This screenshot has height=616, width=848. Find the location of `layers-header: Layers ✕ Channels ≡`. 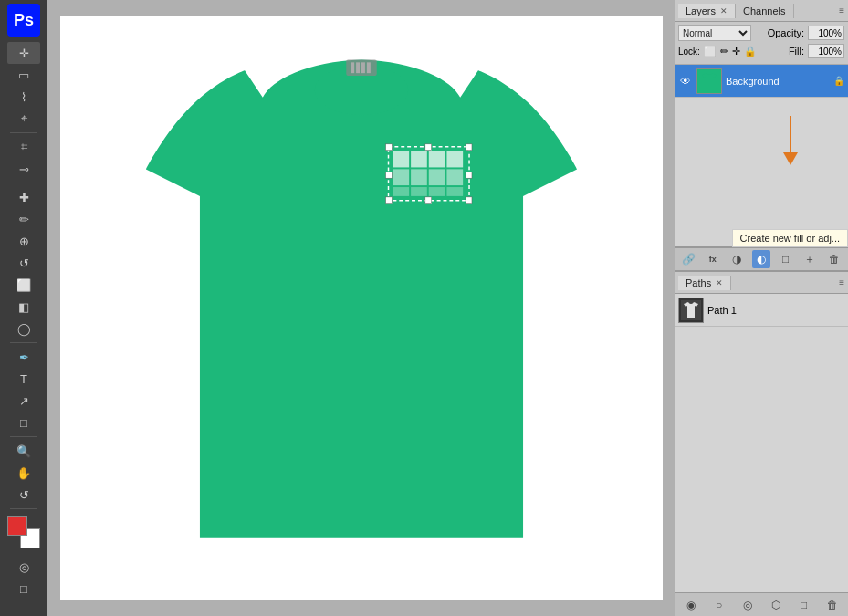

layers-header: Layers ✕ Channels ≡ is located at coordinates (761, 11).